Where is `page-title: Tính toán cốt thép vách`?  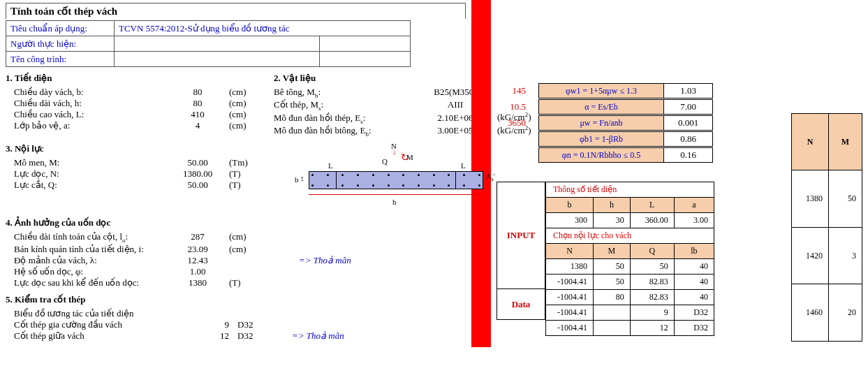
page-title: Tính toán cốt thép vách is located at coordinates (236, 11).